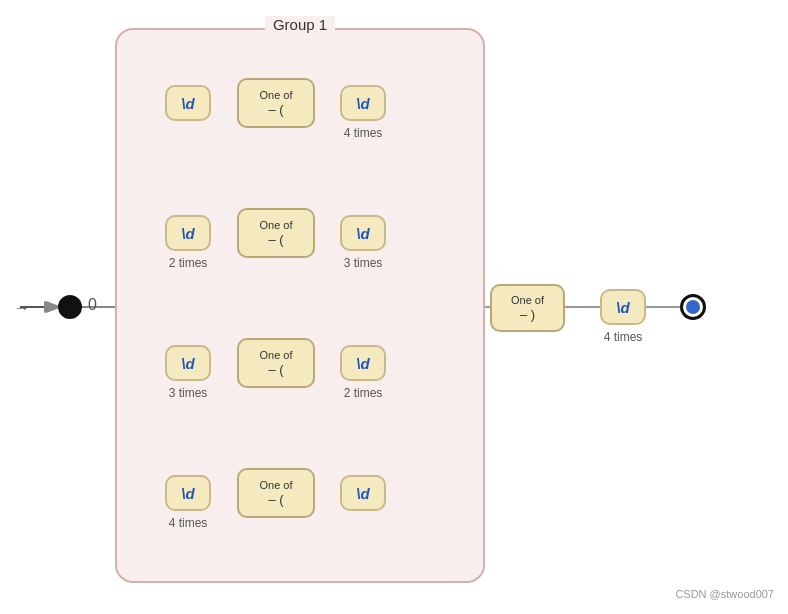 The image size is (788, 614). What do you see at coordinates (363, 133) in the screenshot?
I see `row1-times-right: 4 times` at bounding box center [363, 133].